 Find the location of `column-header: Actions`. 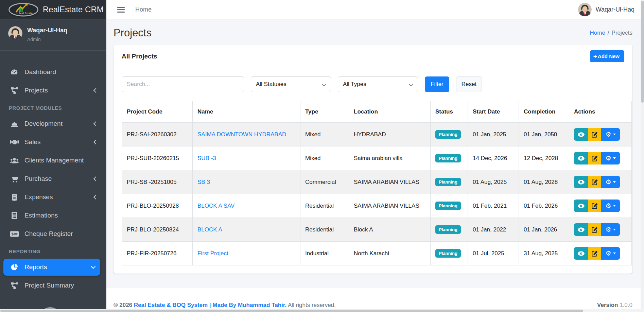

column-header: Actions is located at coordinates (601, 112).